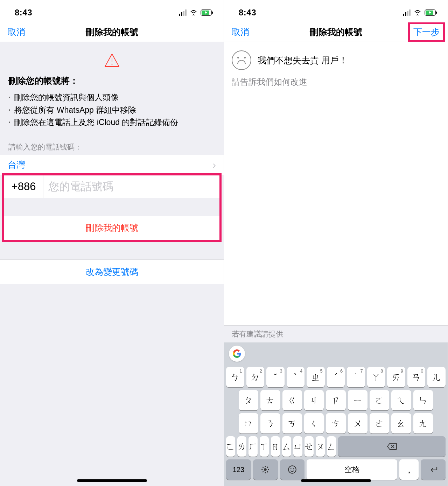 The image size is (448, 486). Describe the element at coordinates (302, 60) in the screenshot. I see `sad-message-text: 我們不想失去貴 用戶！` at that location.